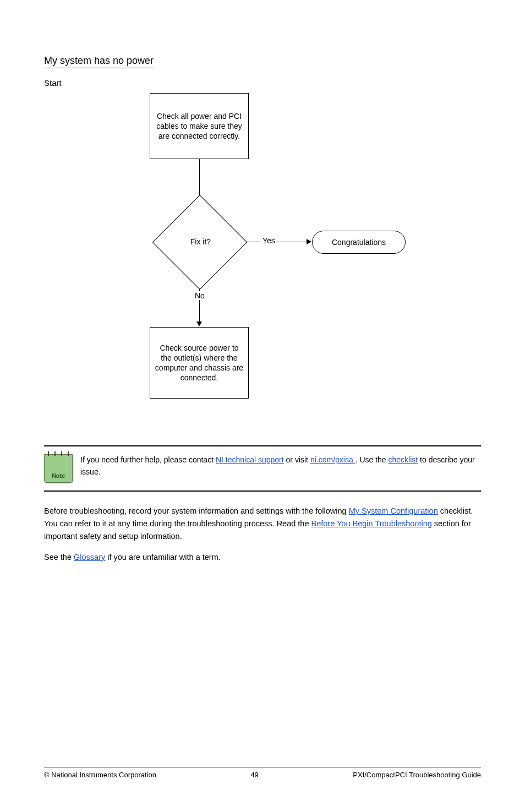 The width and height of the screenshot is (525, 812). I want to click on note-link-nicom: ni.com, so click(321, 460).